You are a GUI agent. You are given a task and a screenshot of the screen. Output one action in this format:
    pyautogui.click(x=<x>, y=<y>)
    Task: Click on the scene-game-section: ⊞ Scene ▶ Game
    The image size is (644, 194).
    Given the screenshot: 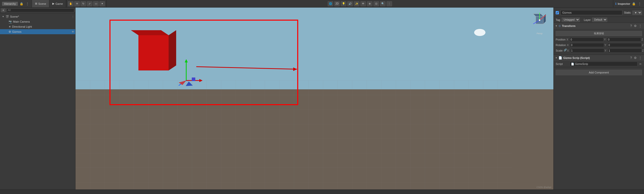 What is the action you would take?
    pyautogui.click(x=49, y=4)
    